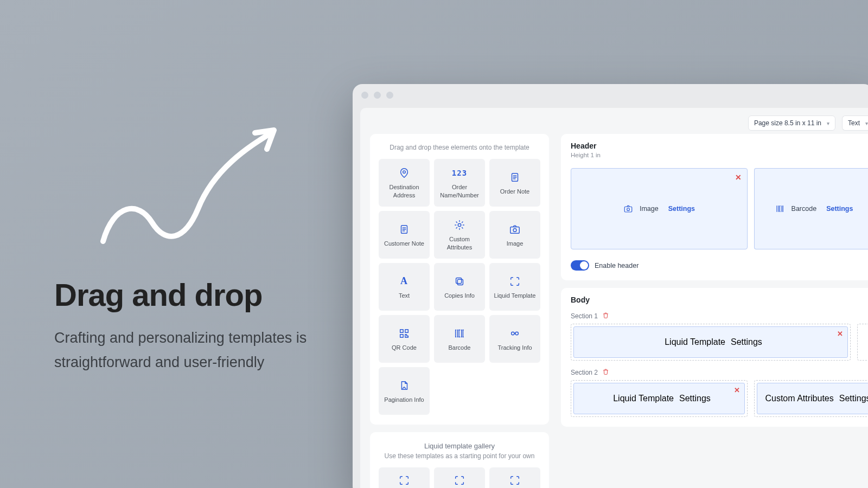 This screenshot has width=868, height=488. What do you see at coordinates (515, 235) in the screenshot?
I see `element-tile-image: Image` at bounding box center [515, 235].